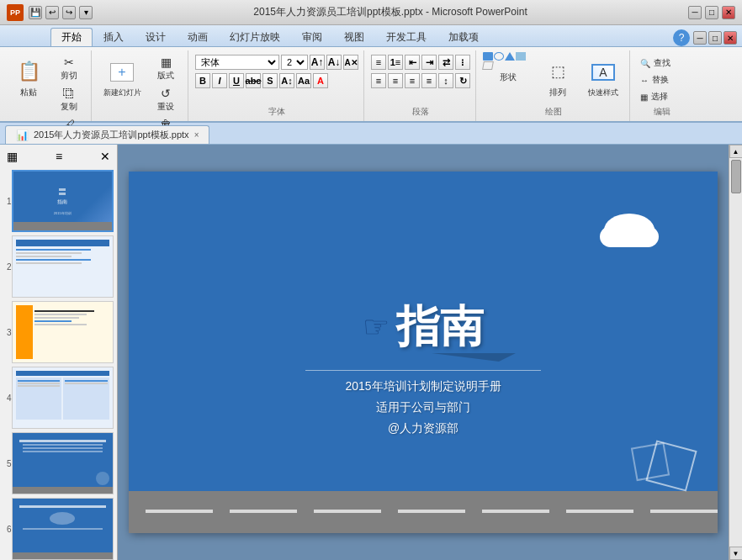 The height and width of the screenshot is (560, 742). What do you see at coordinates (52, 13) in the screenshot?
I see `undo-btn: ↩` at bounding box center [52, 13].